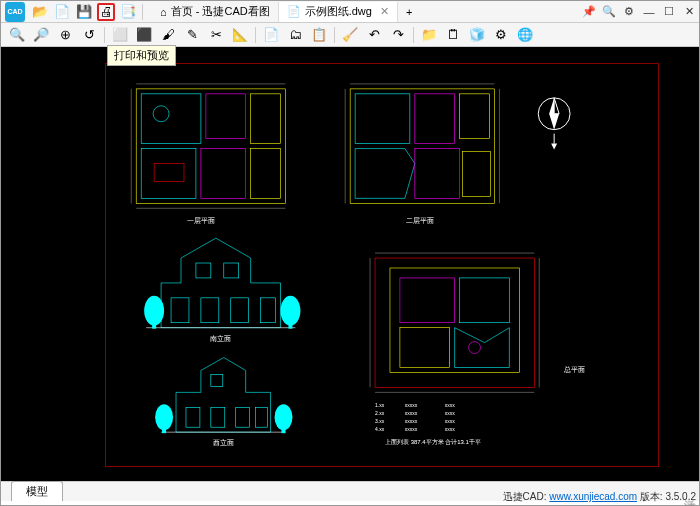 This screenshot has height=506, width=700. What do you see at coordinates (652, 496) in the screenshot?
I see `version-label: 版本:` at bounding box center [652, 496].